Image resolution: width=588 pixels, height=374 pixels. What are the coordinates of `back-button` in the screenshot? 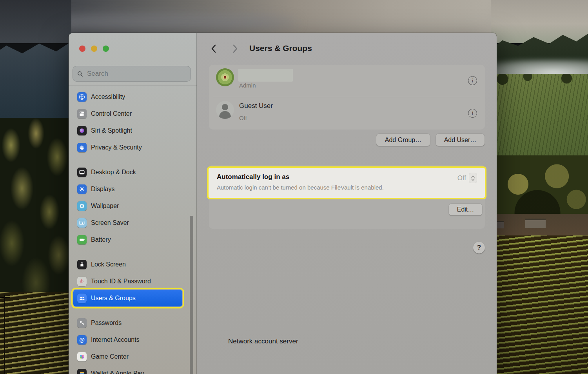 It's located at (214, 49).